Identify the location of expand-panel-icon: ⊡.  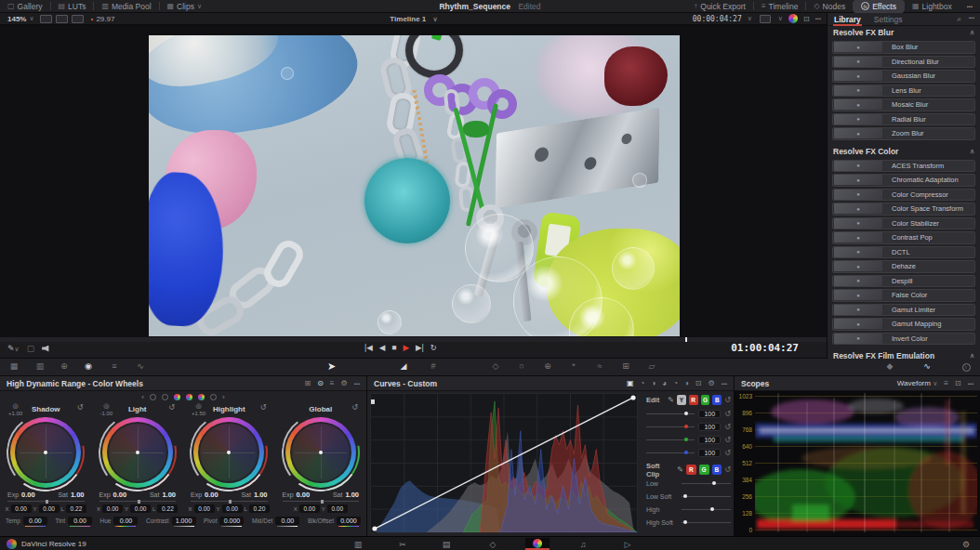
(699, 383).